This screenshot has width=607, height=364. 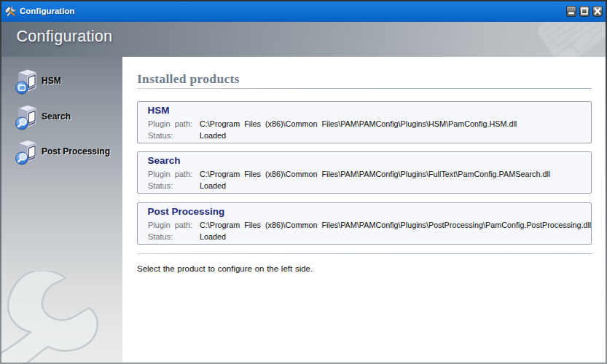 I want to click on minimize-button, so click(x=571, y=12).